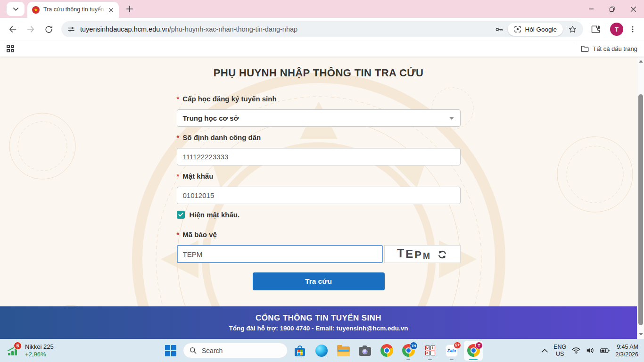 Image resolution: width=644 pixels, height=362 pixels. Describe the element at coordinates (181, 215) in the screenshot. I see `show-password-checkbox` at that location.